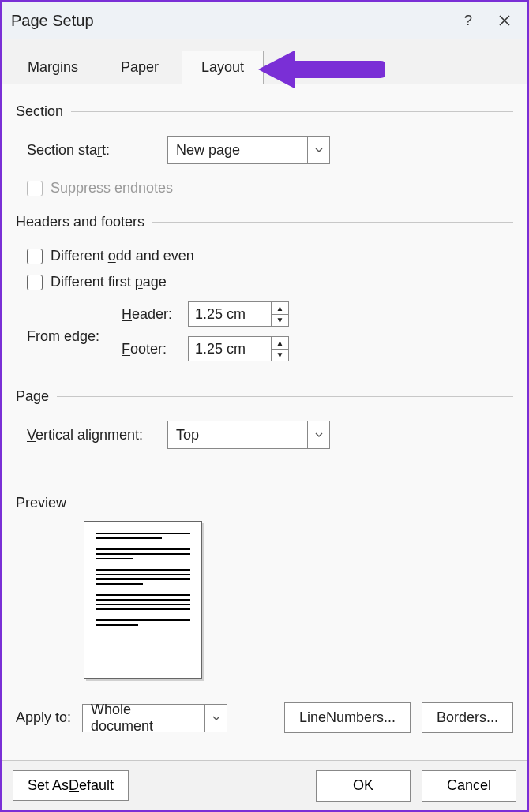 The image size is (529, 812). Describe the element at coordinates (81, 223) in the screenshot. I see `group-hf-label: Headers and footers` at that location.